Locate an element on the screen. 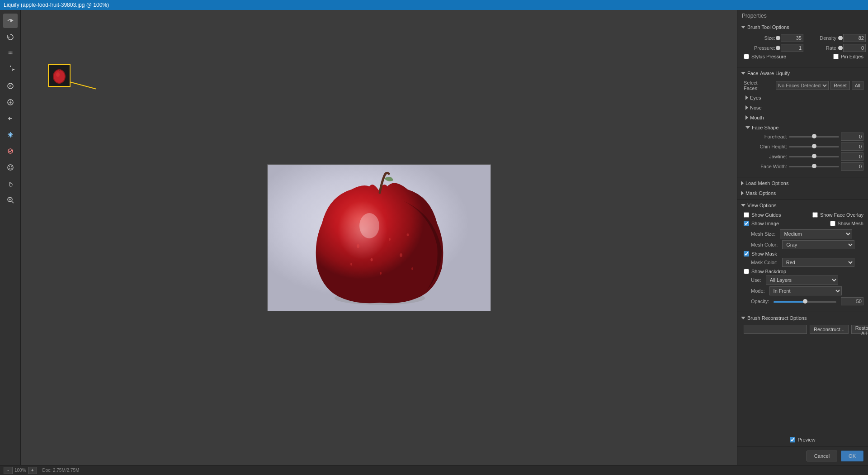  view-options-body: Show Guides Show Face Overlay Show Image is located at coordinates (803, 261).